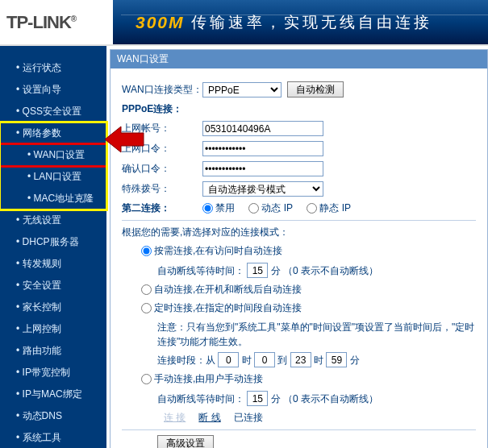  I want to click on second-opt-dhcp: 动态 IP, so click(271, 208).